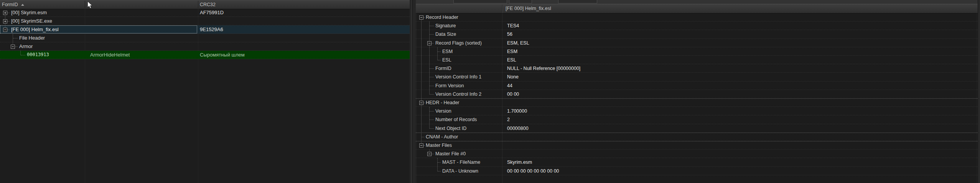  What do you see at coordinates (459, 43) in the screenshot?
I see `record-field-label: Record Flags (sorted)` at bounding box center [459, 43].